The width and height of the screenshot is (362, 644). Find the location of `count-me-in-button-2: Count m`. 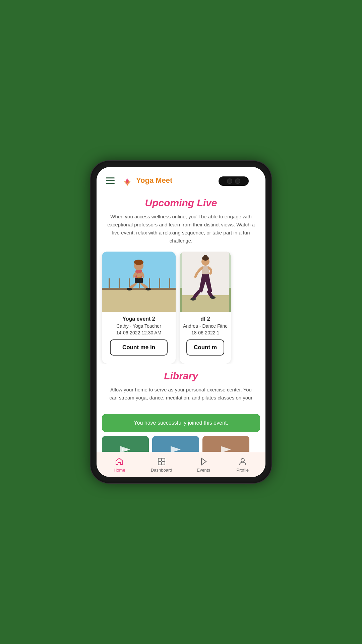

count-me-in-button-2: Count m is located at coordinates (205, 347).